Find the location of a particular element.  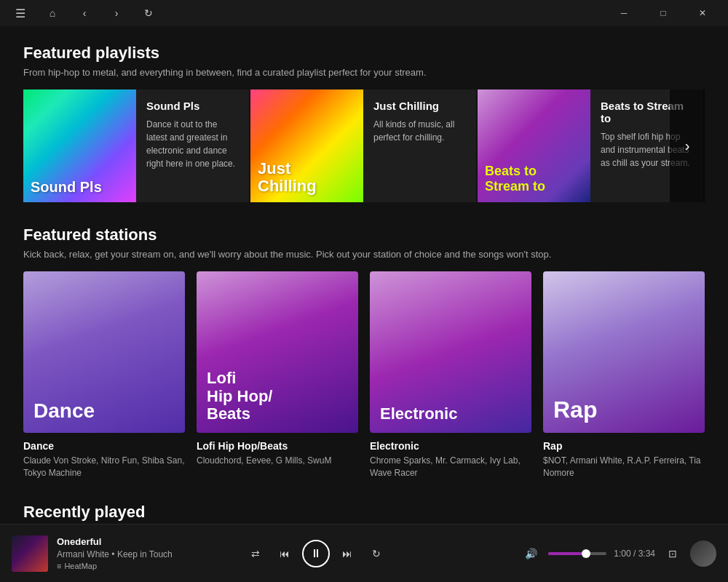

playlist-thumb-beats-stream: Beats toStream to is located at coordinates (534, 146).